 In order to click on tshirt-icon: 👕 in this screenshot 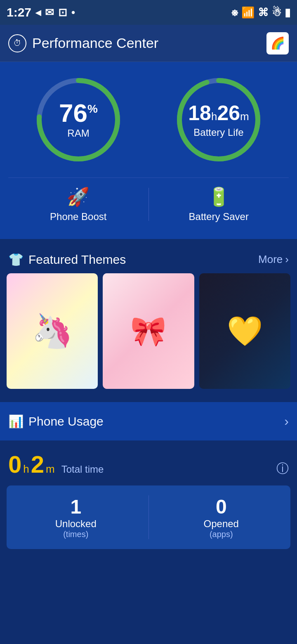, I will do `click(16, 259)`.